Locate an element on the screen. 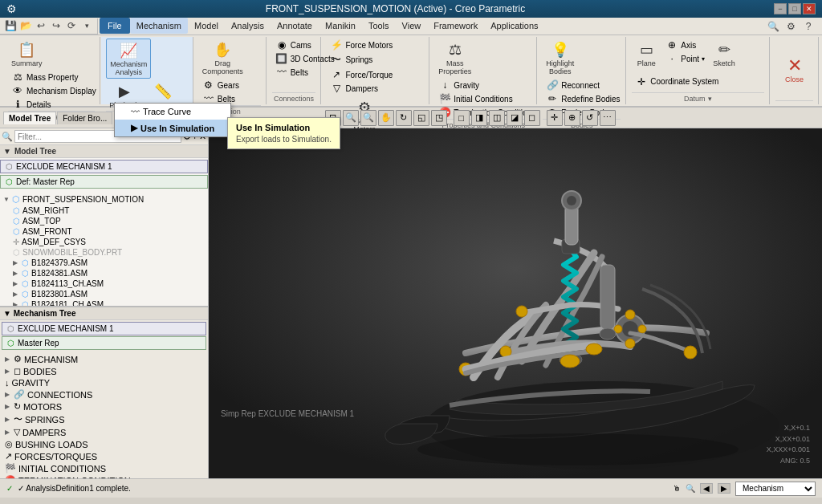 This screenshot has width=822, height=504. mechanism-analysis-button: 📈 MechanismAnalysis is located at coordinates (128, 59).